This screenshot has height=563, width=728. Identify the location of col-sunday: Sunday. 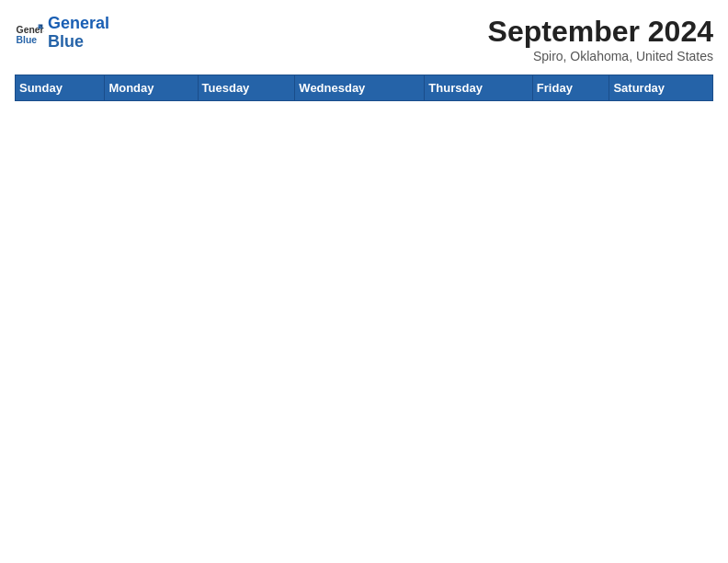
(61, 88).